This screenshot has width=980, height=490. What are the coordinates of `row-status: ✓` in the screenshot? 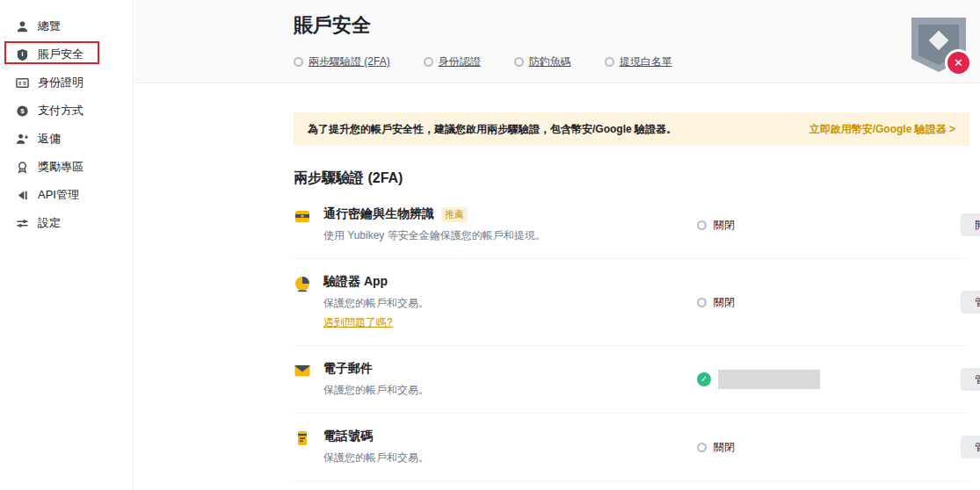 It's located at (829, 379).